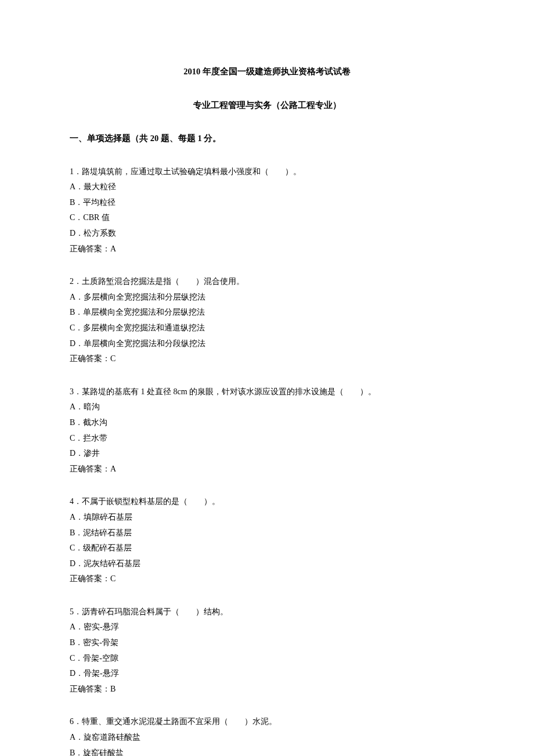  What do you see at coordinates (267, 643) in the screenshot?
I see `option-b: B．密实-骨架` at bounding box center [267, 643].